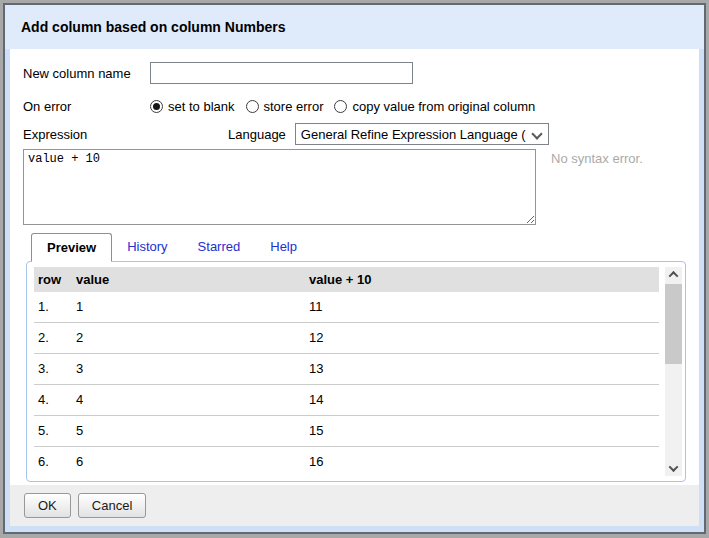 This screenshot has width=709, height=538. Describe the element at coordinates (346, 432) in the screenshot. I see `table-row: 5. 5 15` at that location.